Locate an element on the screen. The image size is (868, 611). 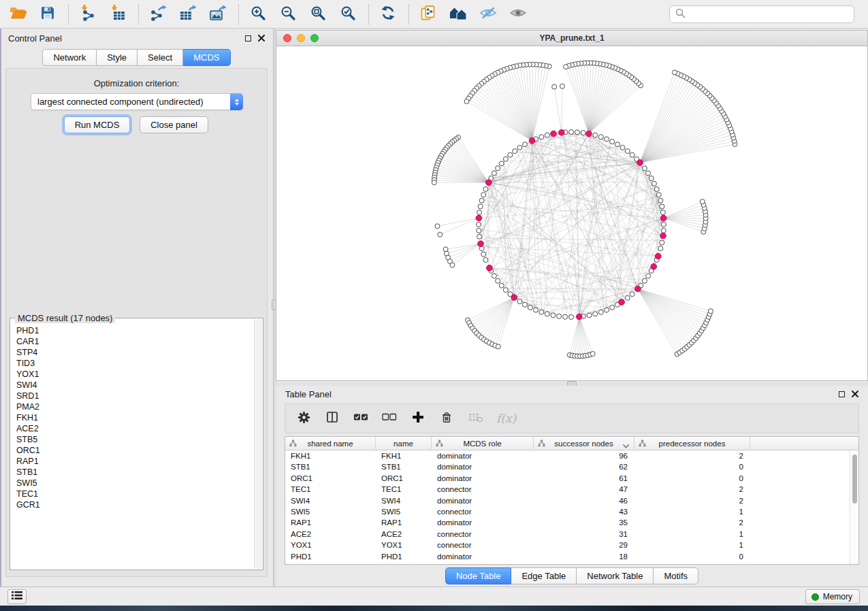
cell-shared-name: RAP1 is located at coordinates (331, 523).